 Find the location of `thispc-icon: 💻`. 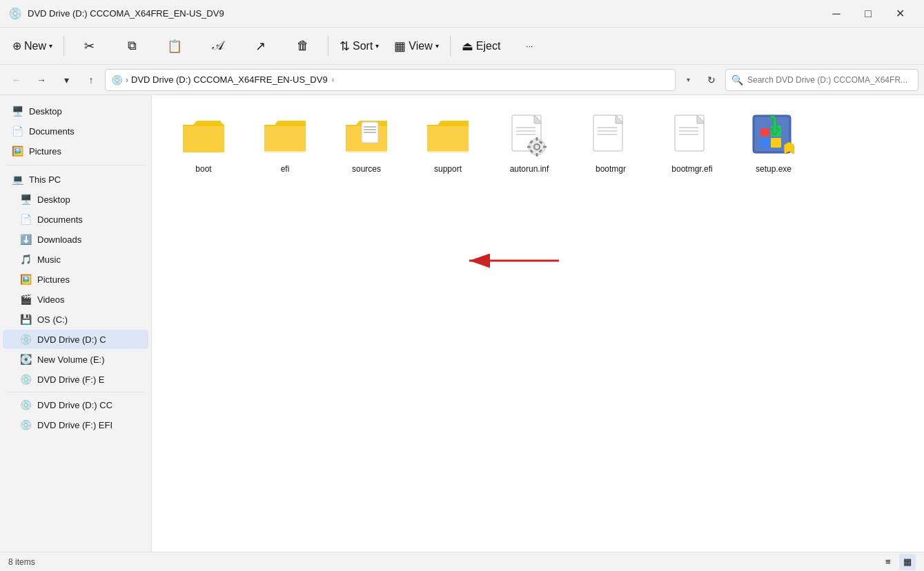

thispc-icon: 💻 is located at coordinates (17, 179).